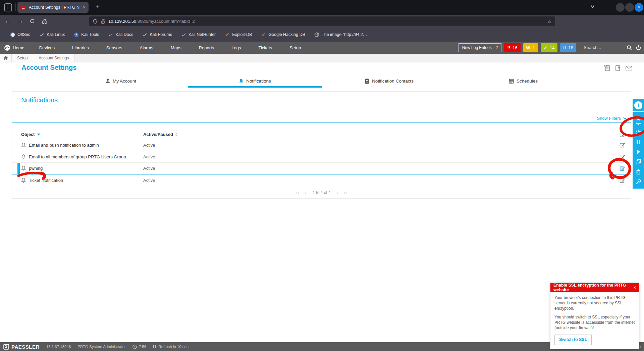 The width and height of the screenshot is (644, 351). What do you see at coordinates (64, 145) in the screenshot?
I see `notification-name: Email and push notification to admin` at bounding box center [64, 145].